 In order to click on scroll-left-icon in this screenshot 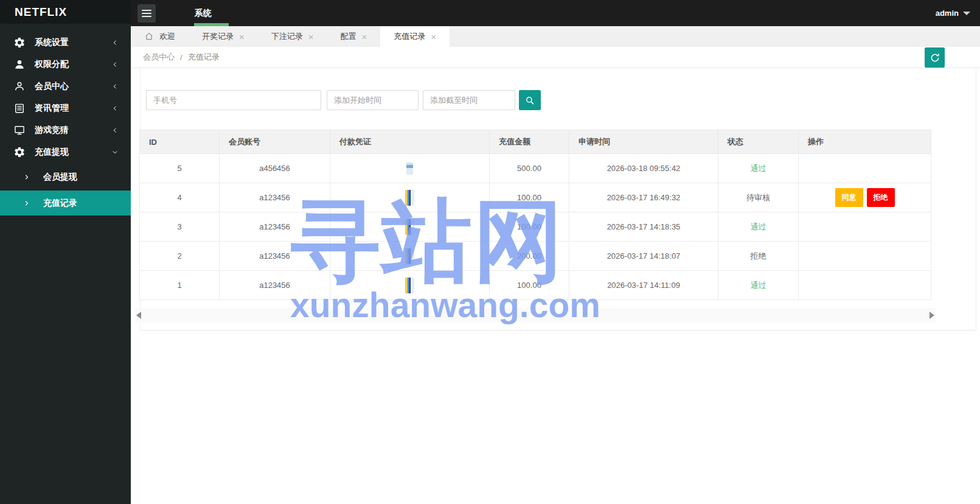, I will do `click(139, 315)`.